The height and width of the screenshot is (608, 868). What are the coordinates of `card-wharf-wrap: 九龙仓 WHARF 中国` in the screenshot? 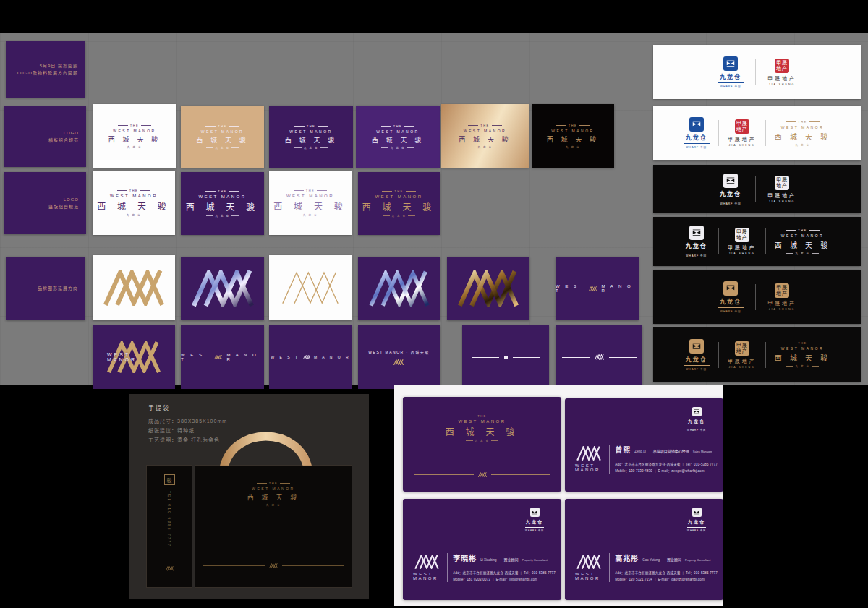 It's located at (535, 520).